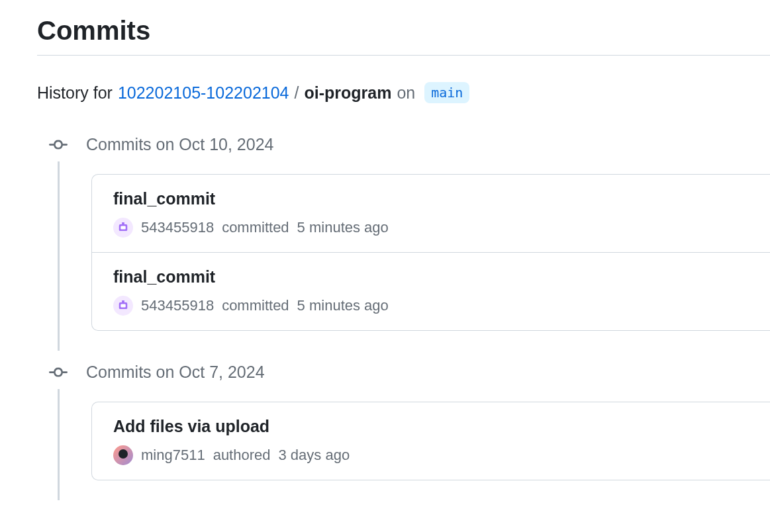  Describe the element at coordinates (175, 372) in the screenshot. I see `commit-group-date: Commits on Oct 7, 2024` at that location.